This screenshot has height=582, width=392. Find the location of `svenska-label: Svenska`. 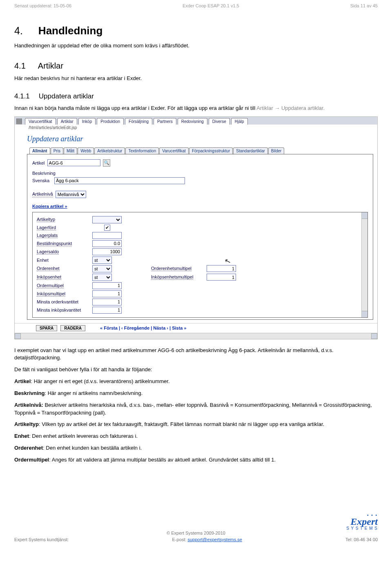

svenska-label: Svenska is located at coordinates (42, 181).